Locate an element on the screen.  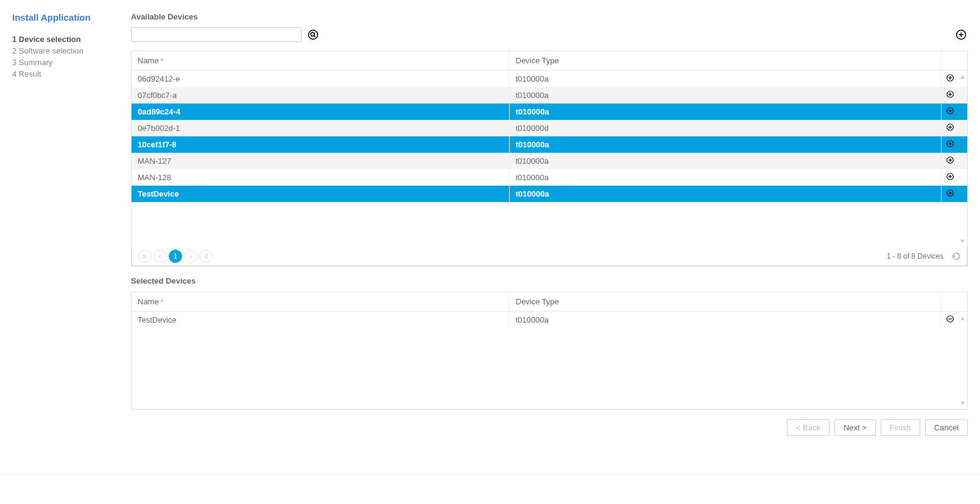
available-header-action is located at coordinates (950, 61).